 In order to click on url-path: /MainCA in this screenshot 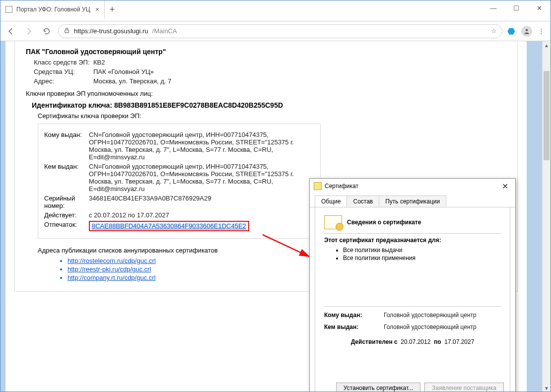, I will do `click(165, 31)`.